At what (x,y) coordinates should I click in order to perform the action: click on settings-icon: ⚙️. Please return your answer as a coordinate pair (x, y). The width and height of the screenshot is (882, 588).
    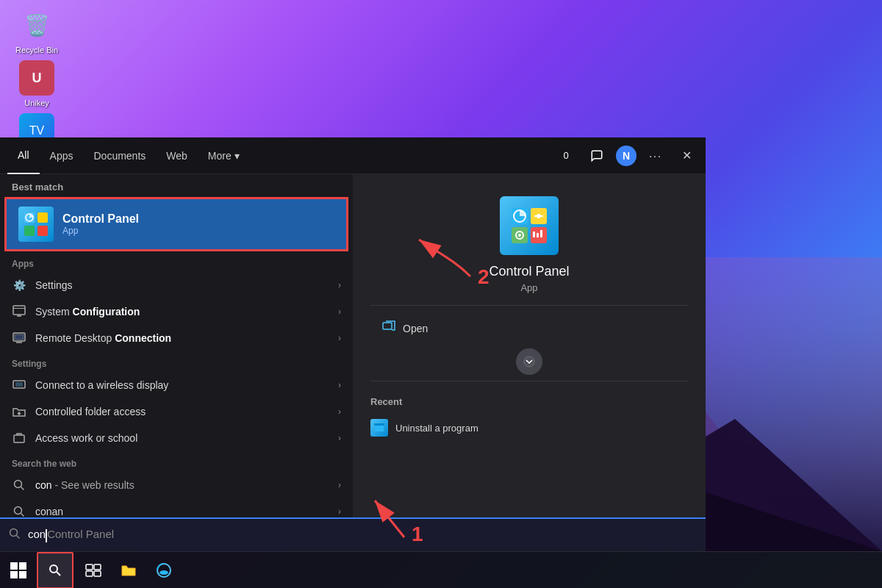
    Looking at the image, I should click on (19, 285).